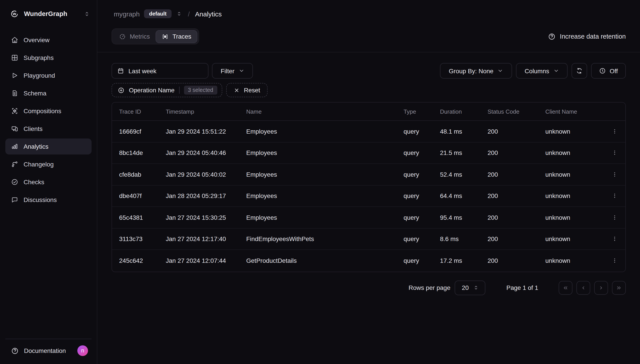 This screenshot has height=364, width=640. Describe the element at coordinates (134, 36) in the screenshot. I see `tab-metrics: Metrics` at that location.